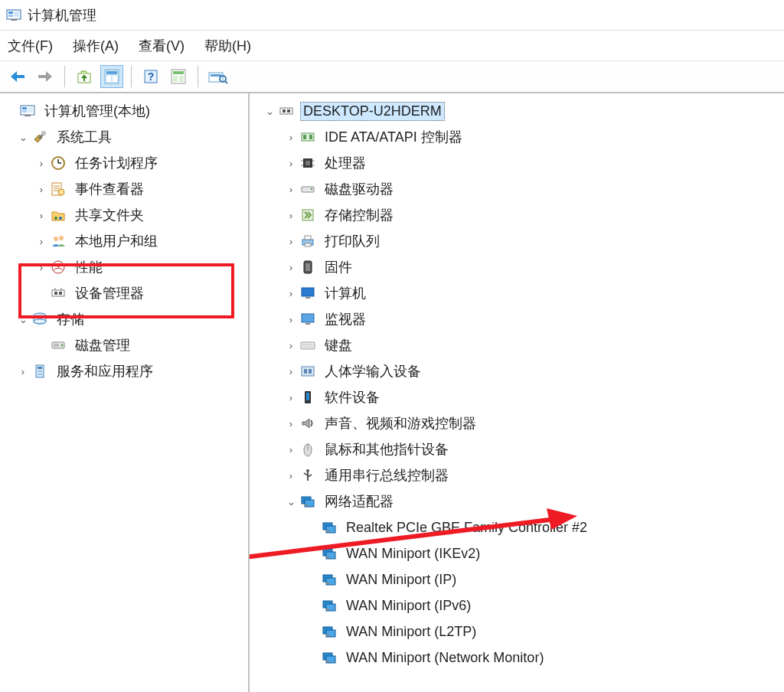 Image resolution: width=784 pixels, height=692 pixels. I want to click on devcat-label: IDE ATA/ATAPI 控制器, so click(394, 137).